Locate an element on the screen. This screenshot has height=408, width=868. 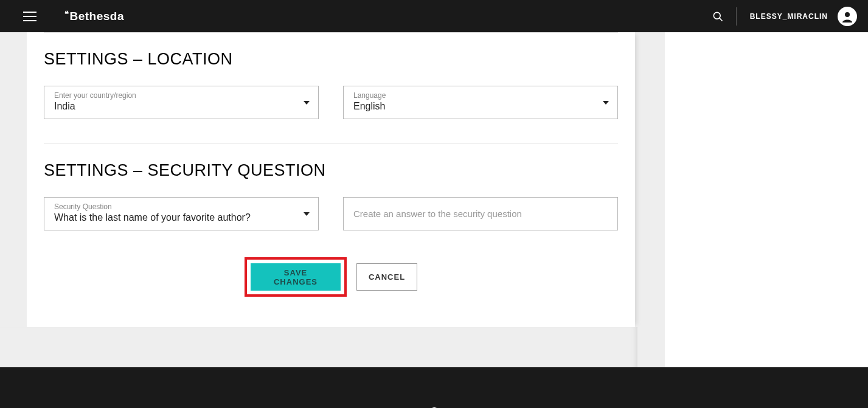
security-section-title: SETTINGS – SECURITY QUESTION is located at coordinates (331, 170).